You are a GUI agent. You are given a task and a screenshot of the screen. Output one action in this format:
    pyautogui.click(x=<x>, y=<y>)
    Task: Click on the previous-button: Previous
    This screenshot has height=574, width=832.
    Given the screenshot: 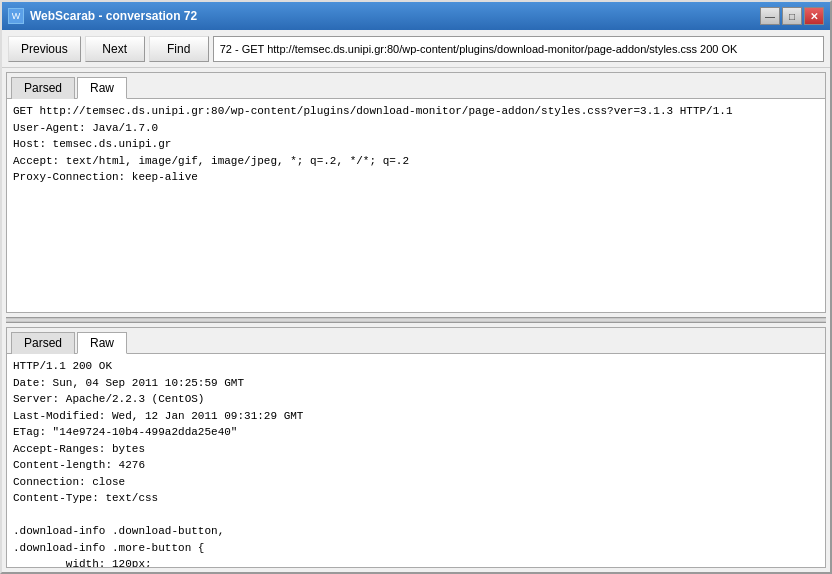 What is the action you would take?
    pyautogui.click(x=44, y=49)
    